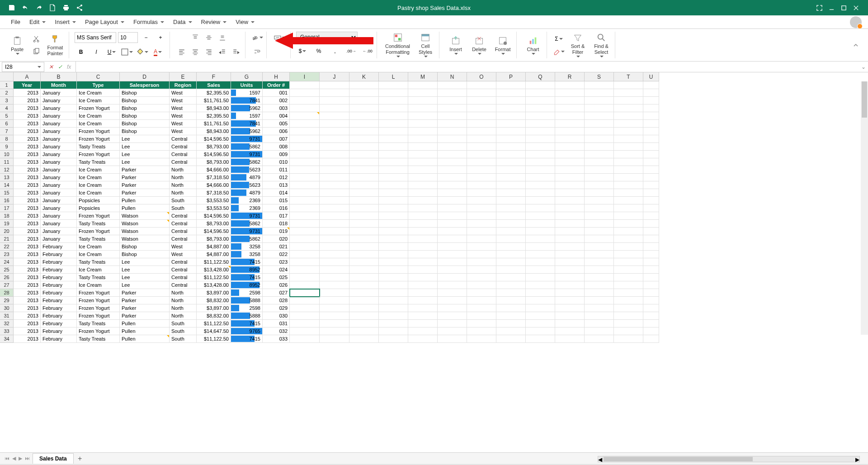 The height and width of the screenshot is (465, 868). Describe the element at coordinates (145, 100) in the screenshot. I see `cell: Bishop` at that location.